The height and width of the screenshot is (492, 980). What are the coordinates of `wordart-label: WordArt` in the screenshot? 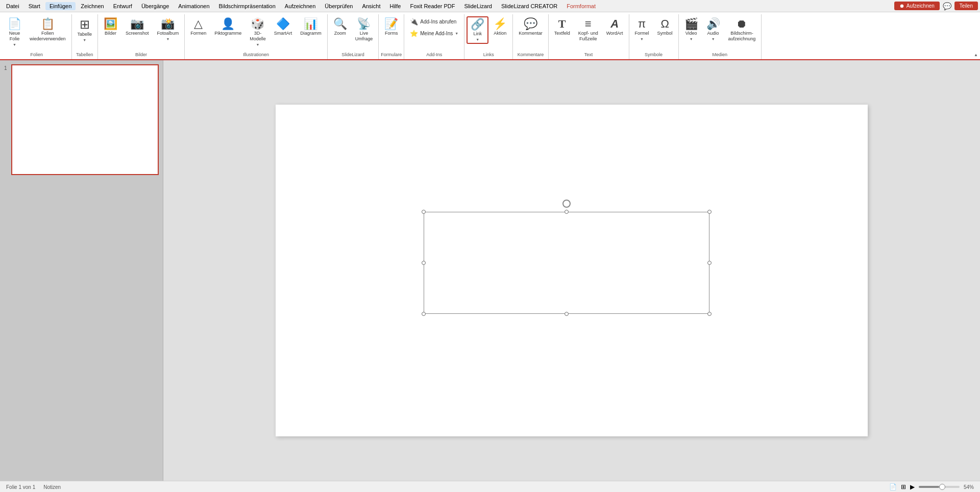 It's located at (615, 34).